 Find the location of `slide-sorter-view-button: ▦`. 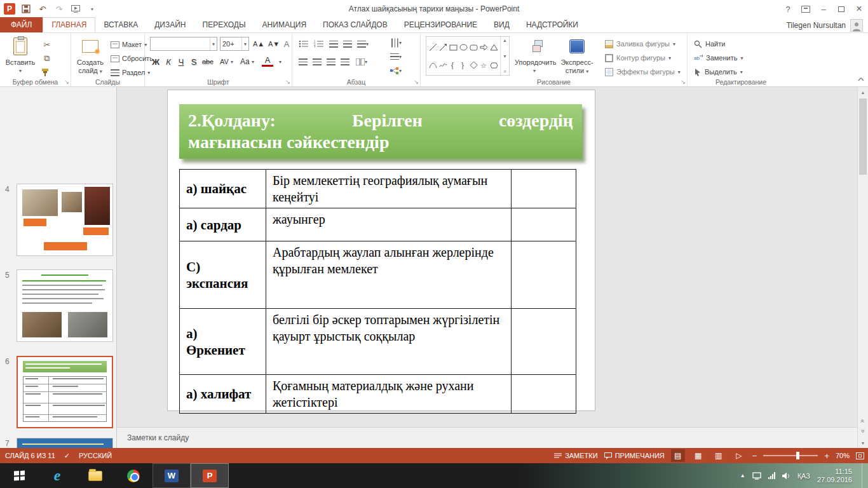

slide-sorter-view-button: ▦ is located at coordinates (698, 456).